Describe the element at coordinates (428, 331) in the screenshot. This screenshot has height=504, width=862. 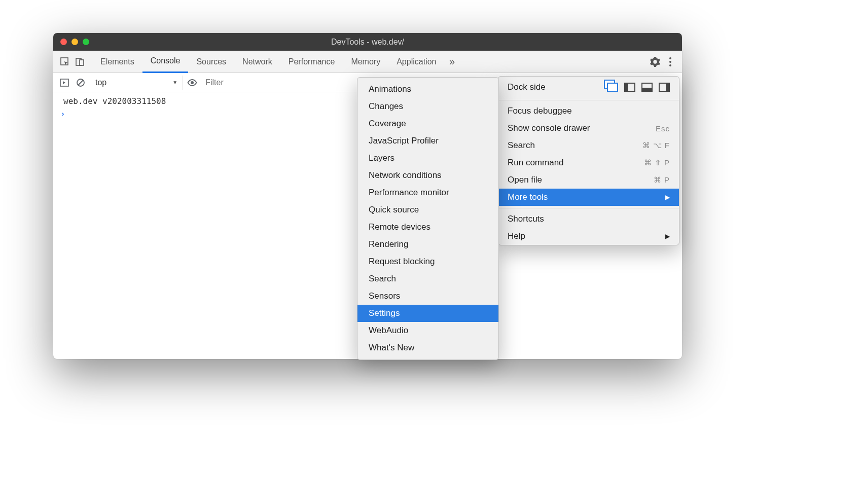
I see `submenu-item-webaudio: WebAudio` at that location.